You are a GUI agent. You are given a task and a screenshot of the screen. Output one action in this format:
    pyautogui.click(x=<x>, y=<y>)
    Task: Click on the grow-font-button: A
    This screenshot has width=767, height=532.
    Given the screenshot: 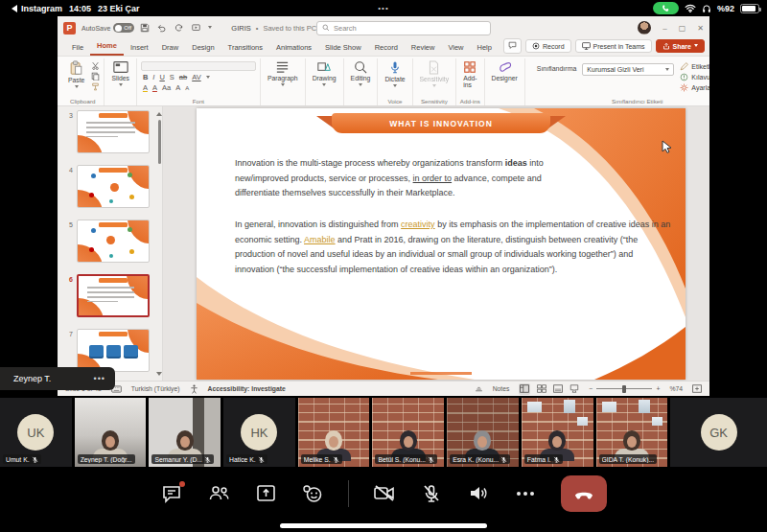 What is the action you would take?
    pyautogui.click(x=178, y=88)
    